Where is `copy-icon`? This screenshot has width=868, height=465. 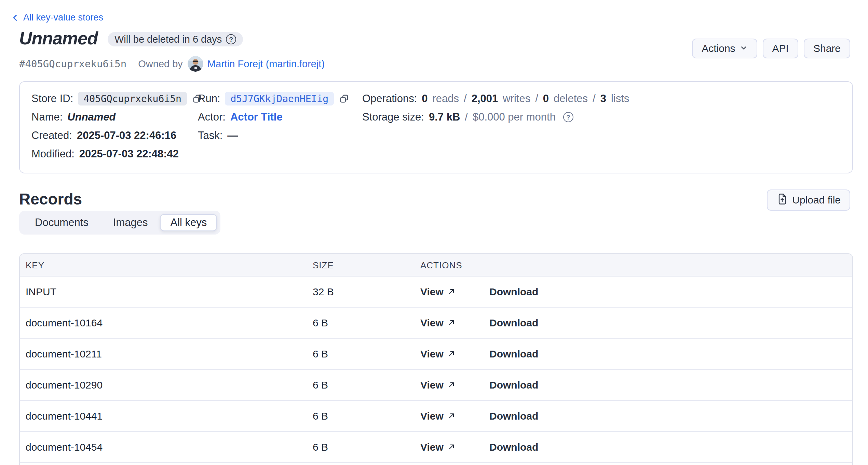
copy-icon is located at coordinates (344, 99).